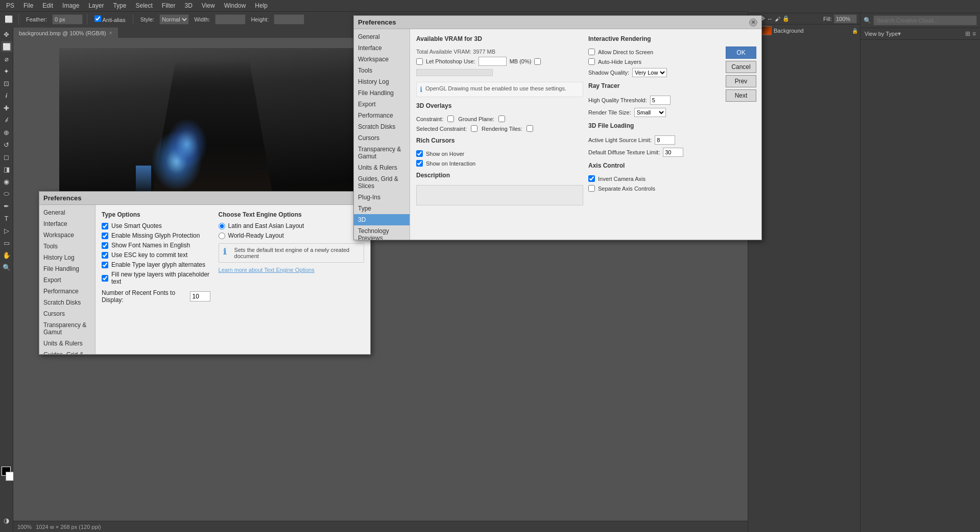 The height and width of the screenshot is (532, 980). What do you see at coordinates (537, 61) in the screenshot?
I see `vram-check2` at bounding box center [537, 61].